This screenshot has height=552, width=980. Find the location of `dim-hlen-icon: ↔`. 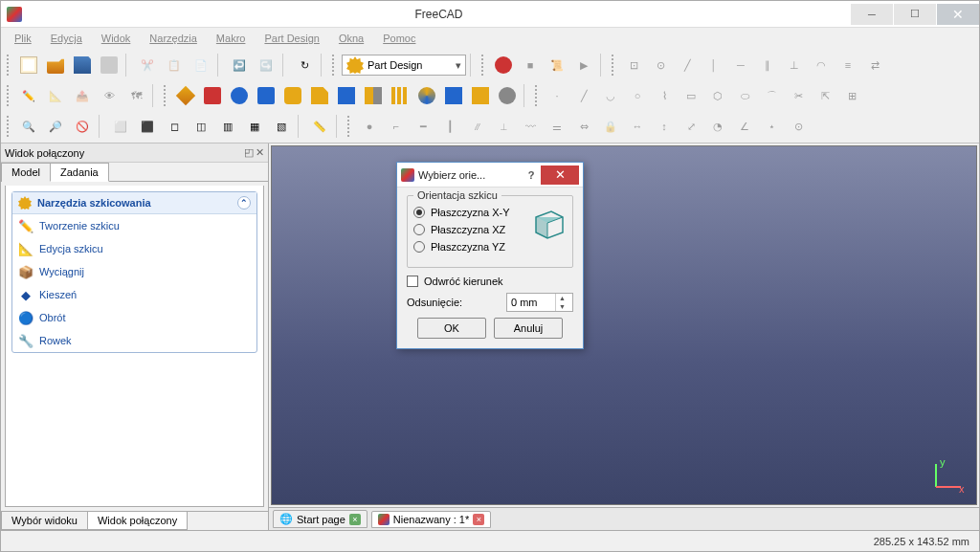

dim-hlen-icon: ↔ is located at coordinates (637, 126).